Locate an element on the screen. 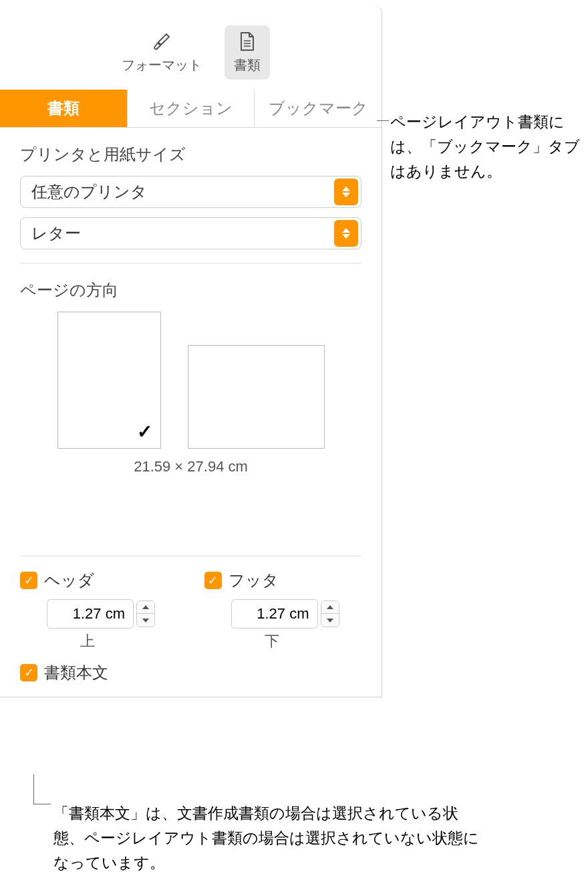 Image resolution: width=588 pixels, height=882 pixels. callout-bookmark-note: ページレイアウト書類には、「ブックマーク」タブはありません。 is located at coordinates (487, 146).